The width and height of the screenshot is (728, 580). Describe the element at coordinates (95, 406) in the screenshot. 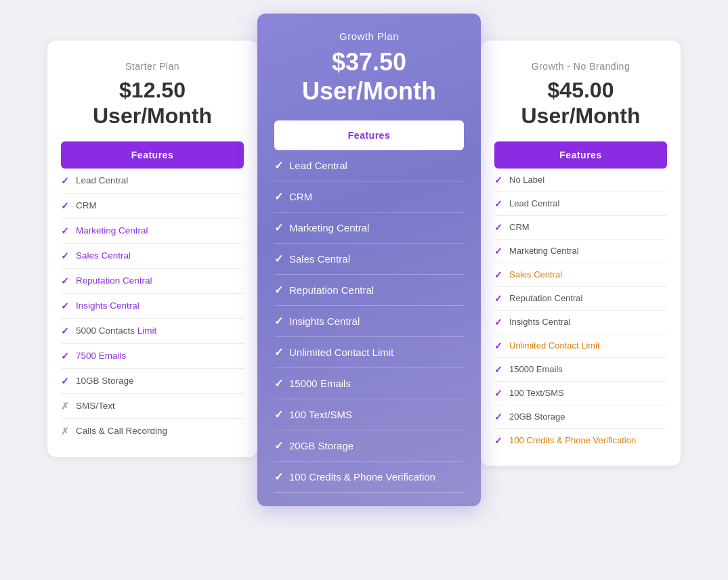

I see `feature-label: SMS/Text` at that location.